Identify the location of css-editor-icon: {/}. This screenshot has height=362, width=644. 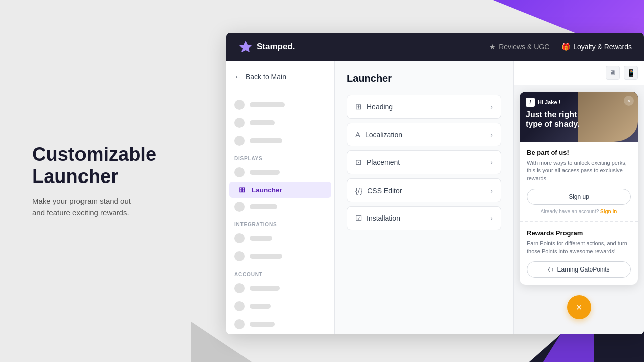
(359, 190).